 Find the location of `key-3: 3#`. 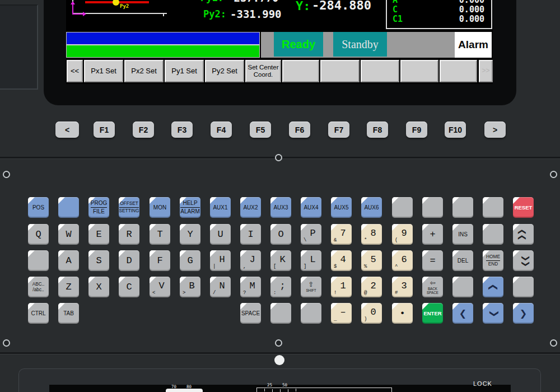

key-3: 3# is located at coordinates (402, 287).